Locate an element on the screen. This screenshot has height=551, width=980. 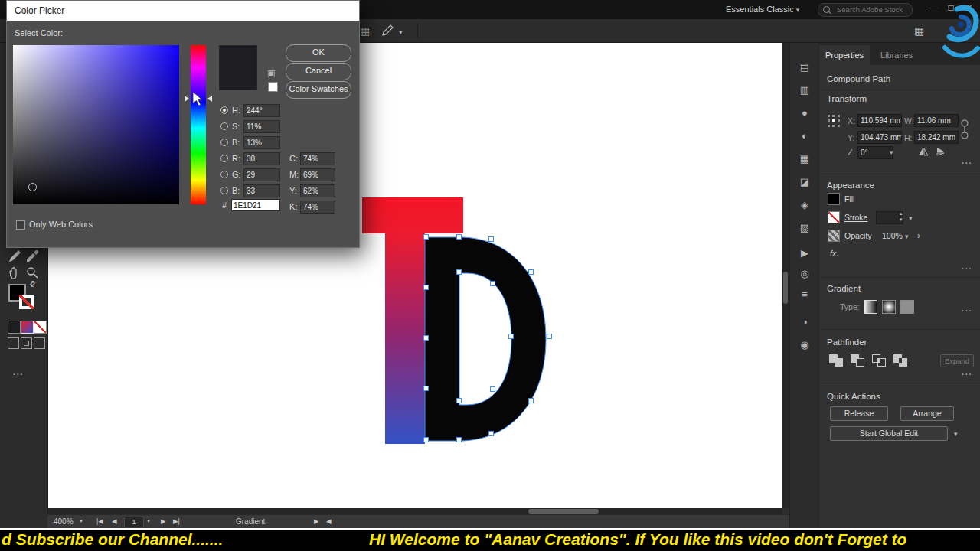
flip-vertical-icon is located at coordinates (942, 153).